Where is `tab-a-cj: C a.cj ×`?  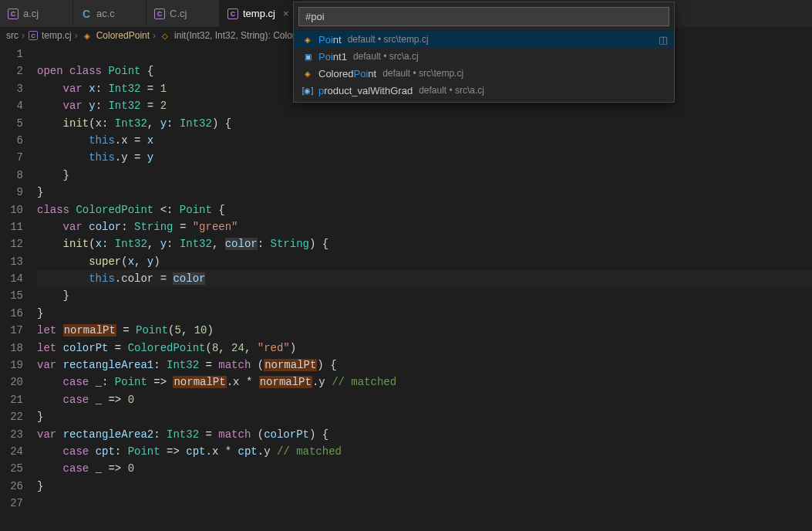 tab-a-cj: C a.cj × is located at coordinates (37, 14).